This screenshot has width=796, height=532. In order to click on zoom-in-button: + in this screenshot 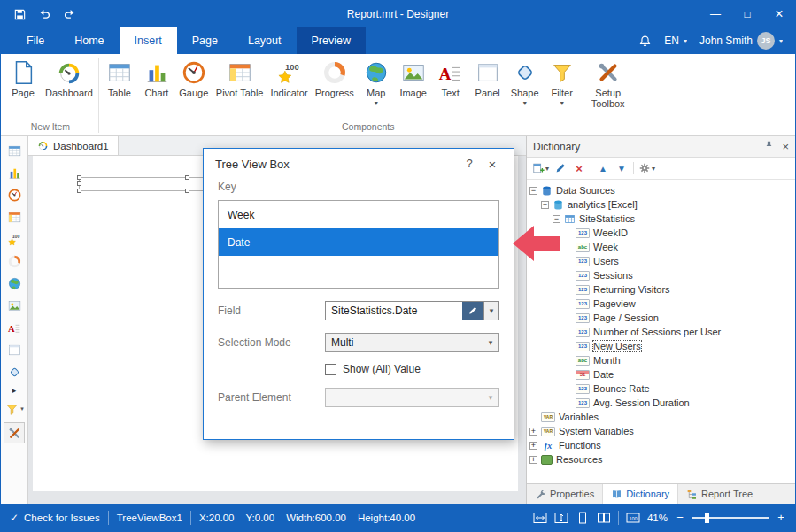, I will do `click(781, 517)`.